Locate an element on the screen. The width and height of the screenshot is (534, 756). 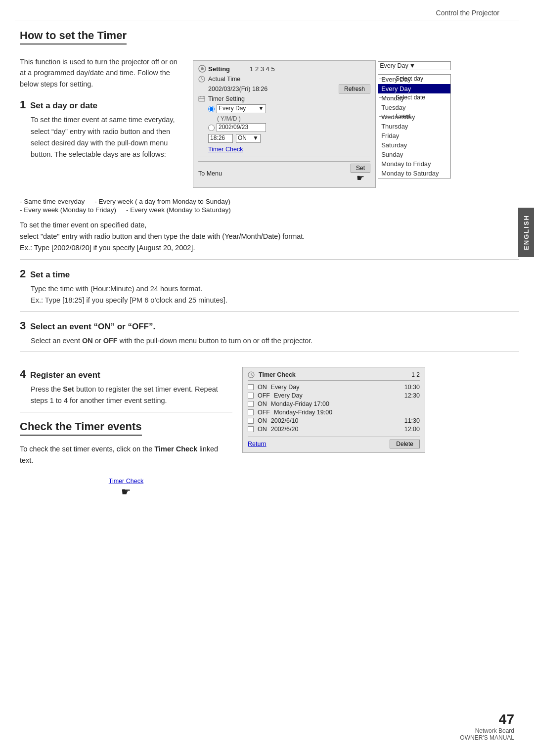
check-timer-section: Check the Timer events To check the set … is located at coordinates (126, 459).